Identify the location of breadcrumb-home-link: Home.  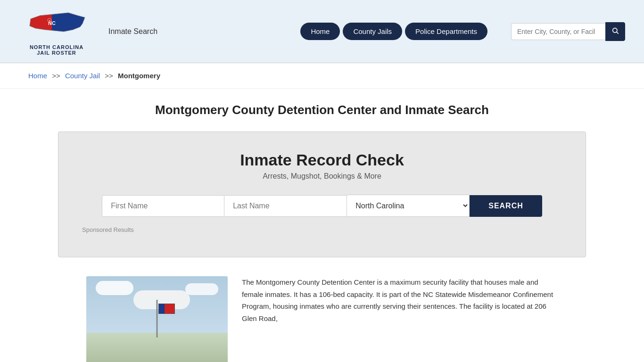
(38, 75).